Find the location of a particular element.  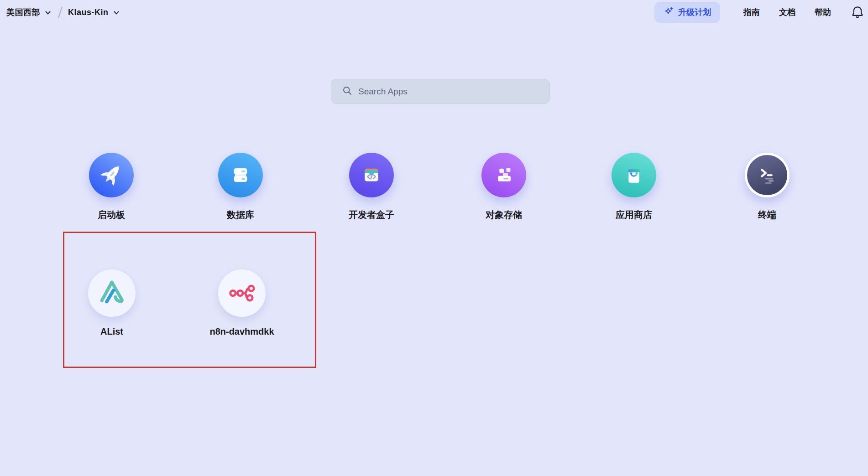

terminal-prompt-icon is located at coordinates (767, 175).